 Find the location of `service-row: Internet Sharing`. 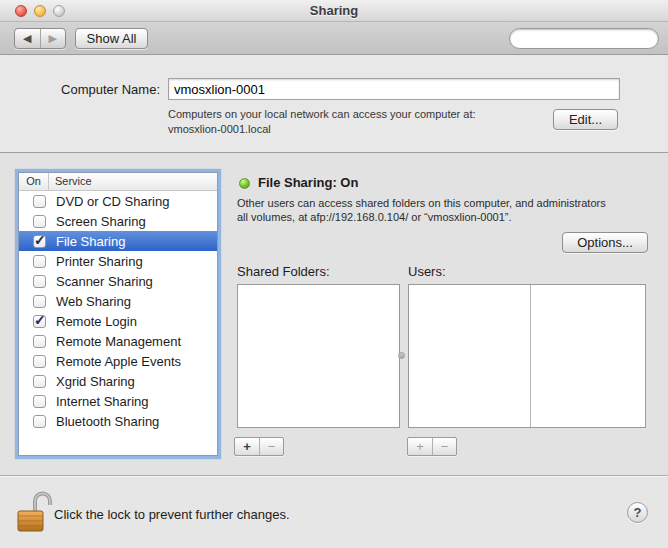

service-row: Internet Sharing is located at coordinates (118, 401).